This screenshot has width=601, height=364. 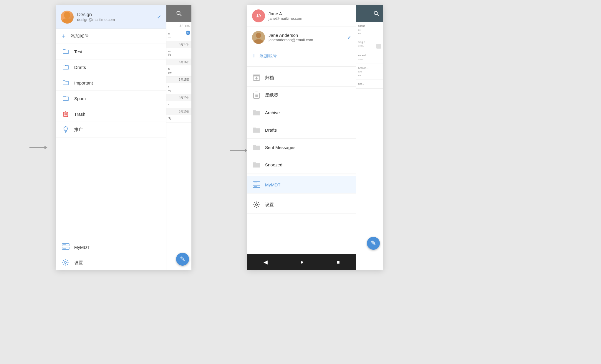 I want to click on right-settings-label: 设置, so click(x=269, y=205).